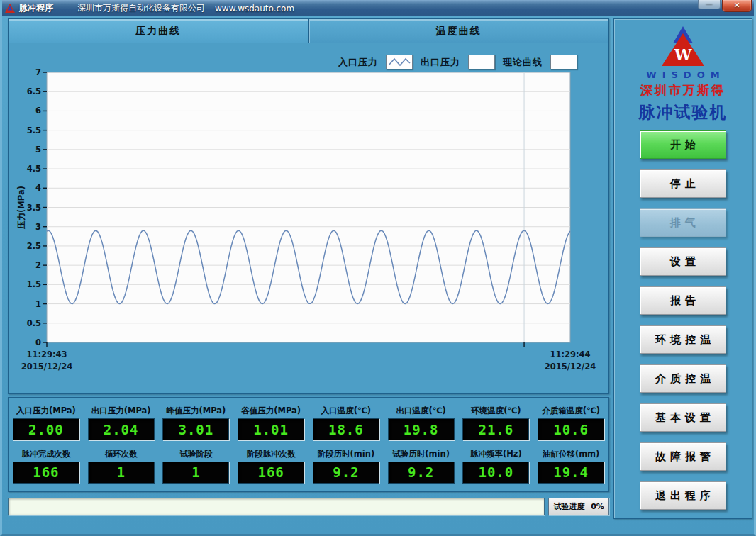  Describe the element at coordinates (421, 467) in the screenshot. I see `stat-test-elapsed-time: 试验历时(min)9.2` at that location.